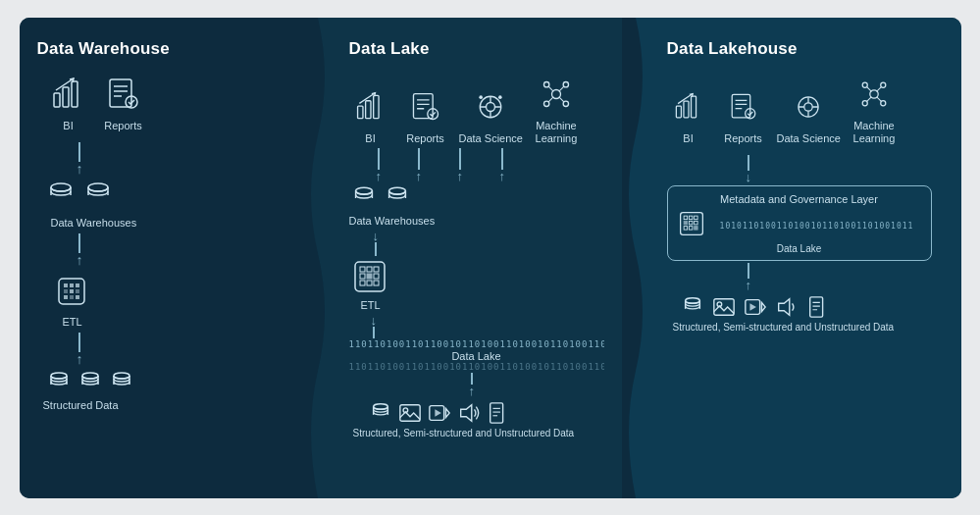 Image resolution: width=980 pixels, height=515 pixels. I want to click on etl-icon-l, so click(370, 279).